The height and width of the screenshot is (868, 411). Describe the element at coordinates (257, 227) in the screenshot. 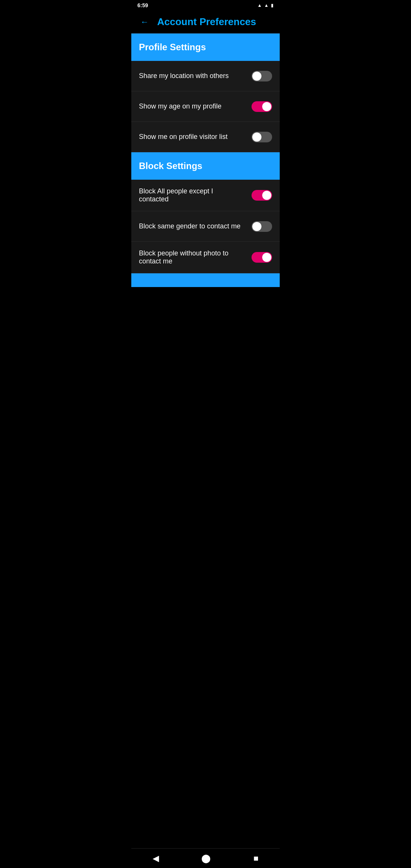

I see `toggle-knob-block-gender` at that location.